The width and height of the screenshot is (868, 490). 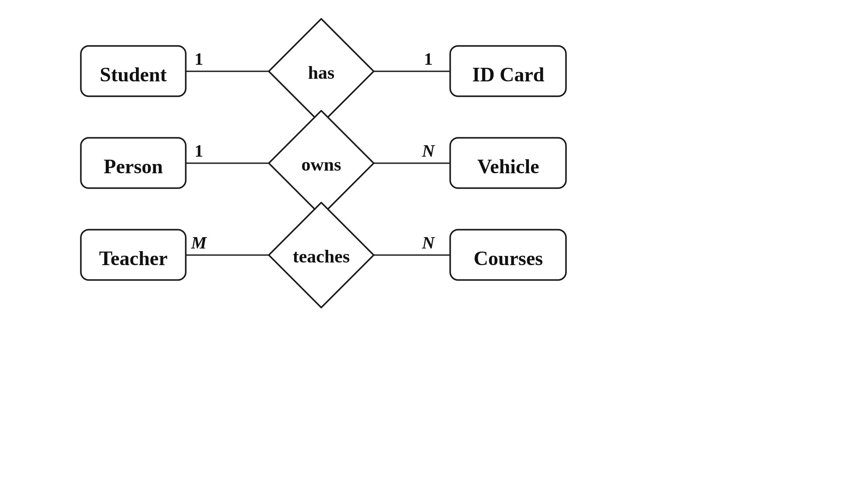 I want to click on entity-person-label: Person, so click(x=133, y=166).